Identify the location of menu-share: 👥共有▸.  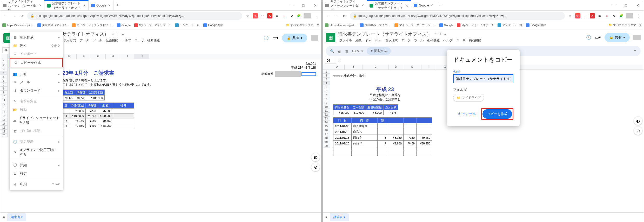
(36, 74).